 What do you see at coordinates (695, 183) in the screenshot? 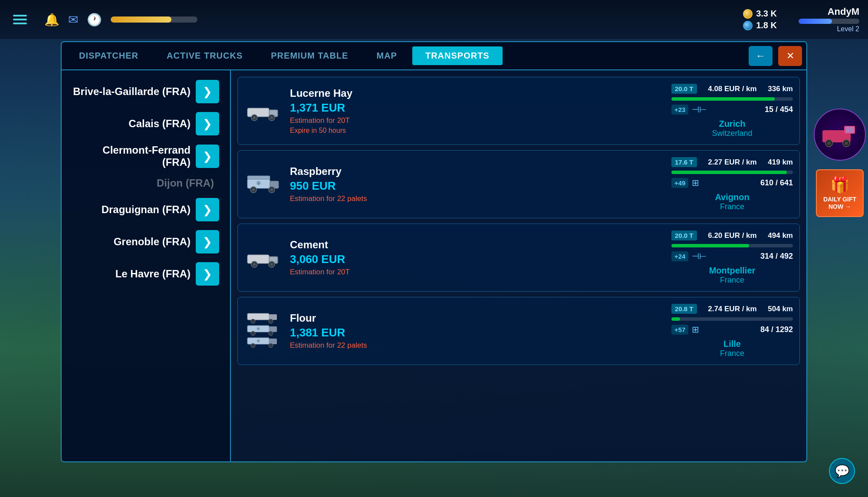
I see `capacity-icon-1: ⊞` at bounding box center [695, 183].